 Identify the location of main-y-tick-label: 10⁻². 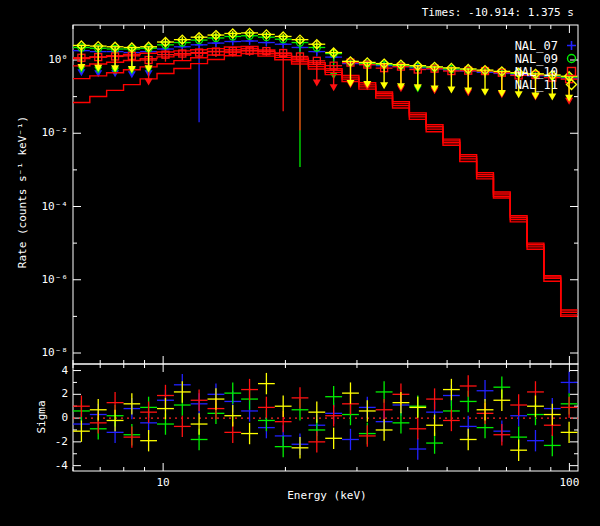
(51, 133).